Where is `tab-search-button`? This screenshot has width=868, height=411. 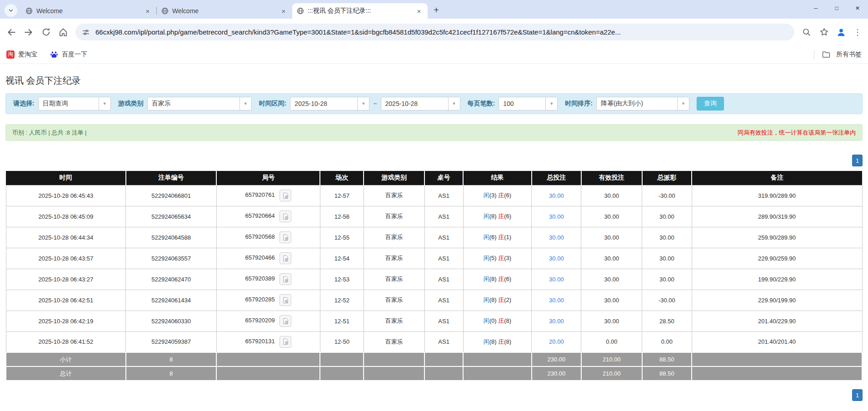 tab-search-button is located at coordinates (11, 10).